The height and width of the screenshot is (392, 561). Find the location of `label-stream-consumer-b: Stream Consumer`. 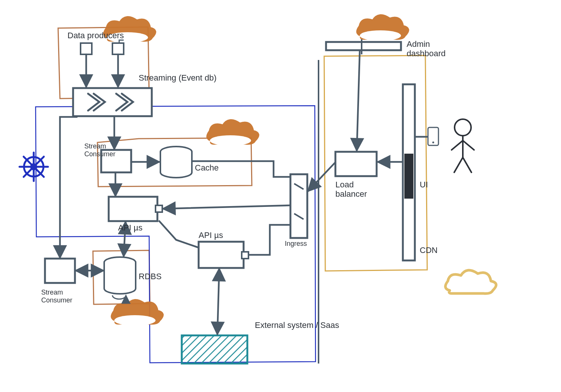

label-stream-consumer-b: Stream Consumer is located at coordinates (57, 296).